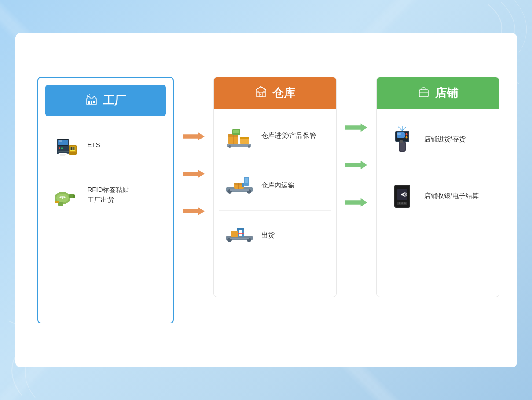 The height and width of the screenshot is (400, 532). Describe the element at coordinates (438, 168) in the screenshot. I see `store-items: 店铺进货/存货` at that location.